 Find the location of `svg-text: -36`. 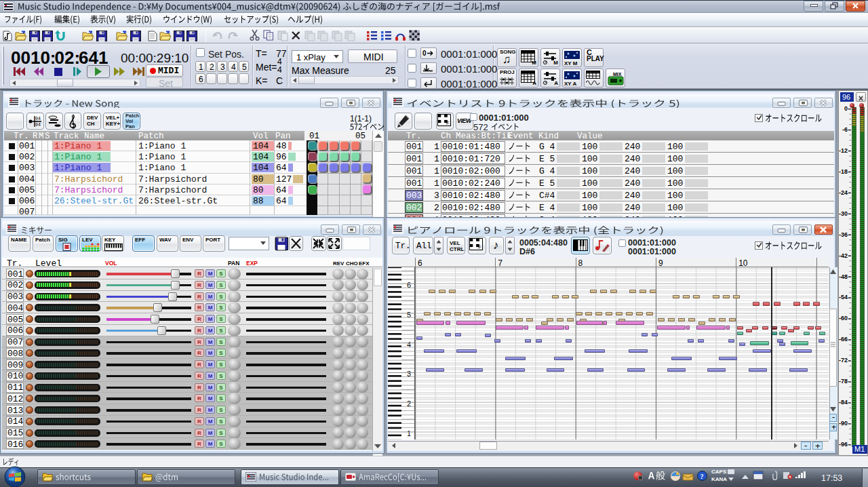

svg-text: -36 is located at coordinates (844, 235).